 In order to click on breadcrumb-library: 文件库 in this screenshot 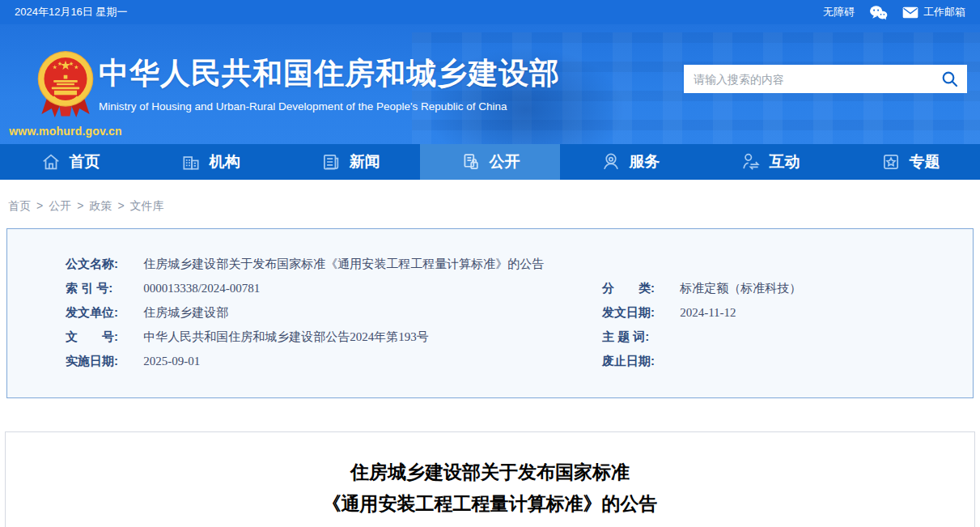, I will do `click(147, 206)`.